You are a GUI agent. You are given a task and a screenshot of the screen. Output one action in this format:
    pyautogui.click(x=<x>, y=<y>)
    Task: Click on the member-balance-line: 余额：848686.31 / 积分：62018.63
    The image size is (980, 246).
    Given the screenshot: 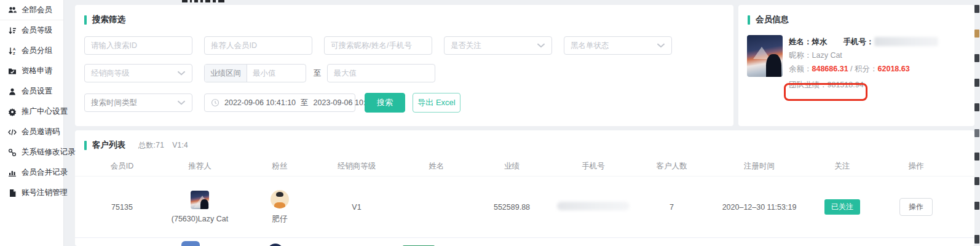 What is the action you would take?
    pyautogui.click(x=863, y=69)
    